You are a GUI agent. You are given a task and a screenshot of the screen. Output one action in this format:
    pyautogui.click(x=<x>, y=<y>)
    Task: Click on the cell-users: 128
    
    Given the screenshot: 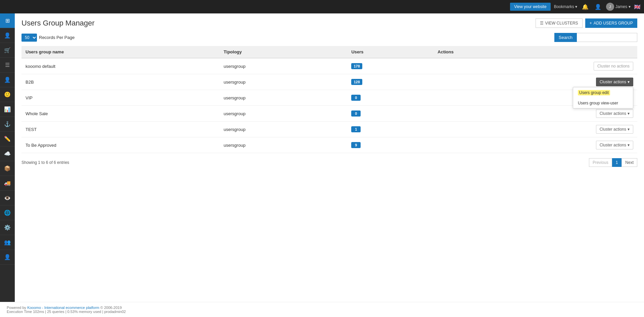 What is the action you would take?
    pyautogui.click(x=390, y=82)
    